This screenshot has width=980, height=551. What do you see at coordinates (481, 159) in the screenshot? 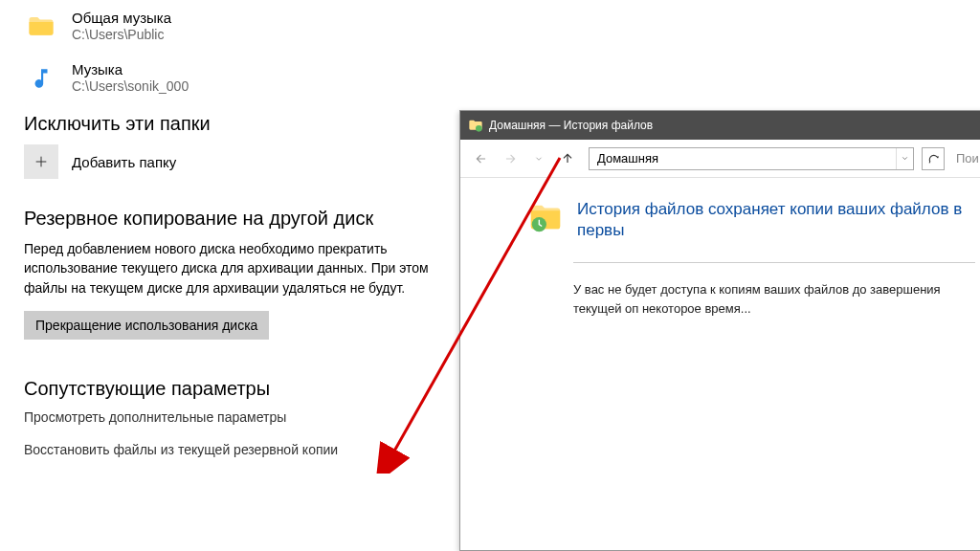
I see `nav-back-button` at bounding box center [481, 159].